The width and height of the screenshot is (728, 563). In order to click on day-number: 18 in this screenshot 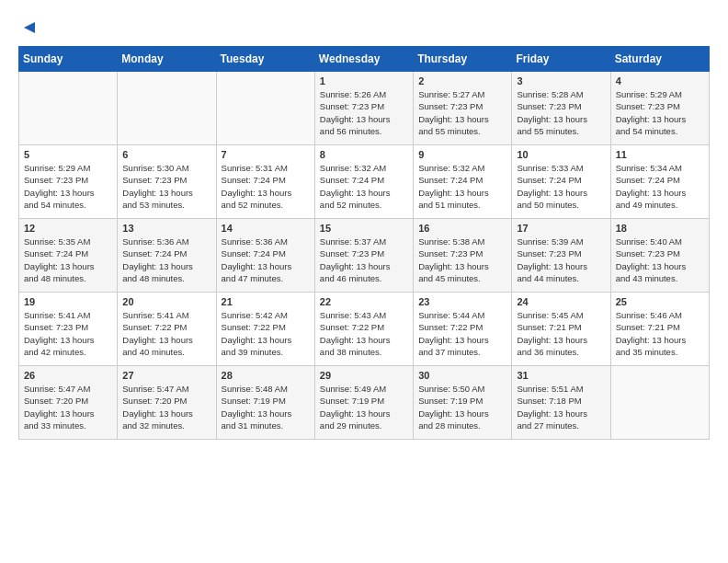, I will do `click(660, 228)`.